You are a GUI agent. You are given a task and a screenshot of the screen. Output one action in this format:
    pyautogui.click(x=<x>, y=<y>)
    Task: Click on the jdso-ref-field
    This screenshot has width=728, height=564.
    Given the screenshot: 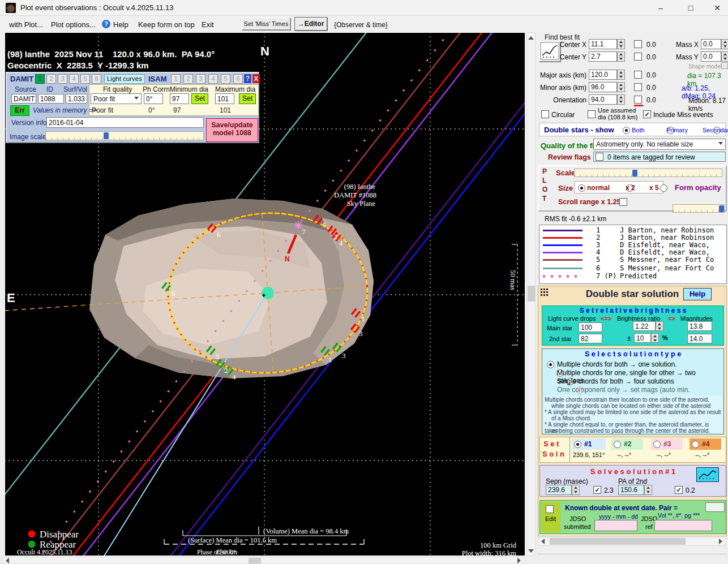 What is the action you would take?
    pyautogui.click(x=683, y=526)
    